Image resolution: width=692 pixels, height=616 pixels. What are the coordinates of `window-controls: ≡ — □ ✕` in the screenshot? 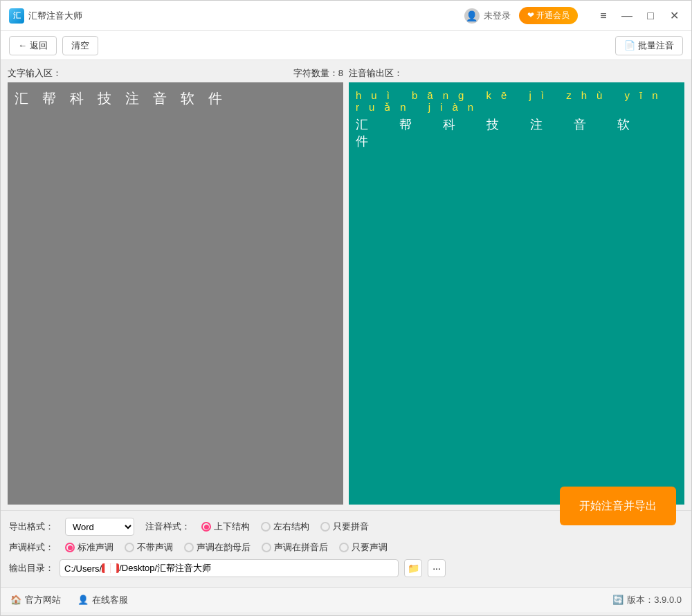 It's located at (639, 16).